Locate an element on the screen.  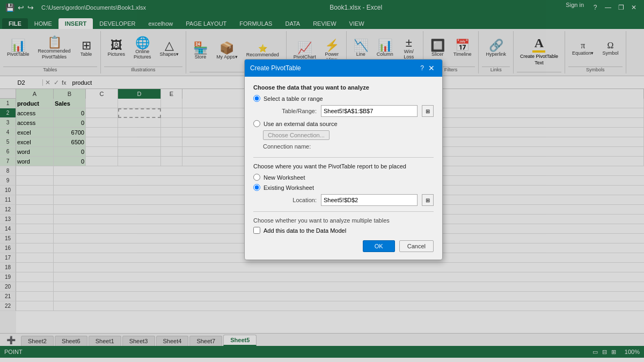
location-label: Location: is located at coordinates (290, 200).